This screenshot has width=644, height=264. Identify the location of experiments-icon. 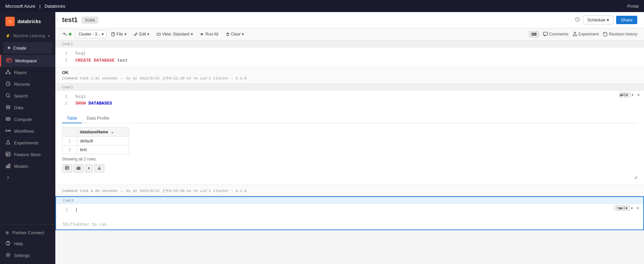
(8, 143).